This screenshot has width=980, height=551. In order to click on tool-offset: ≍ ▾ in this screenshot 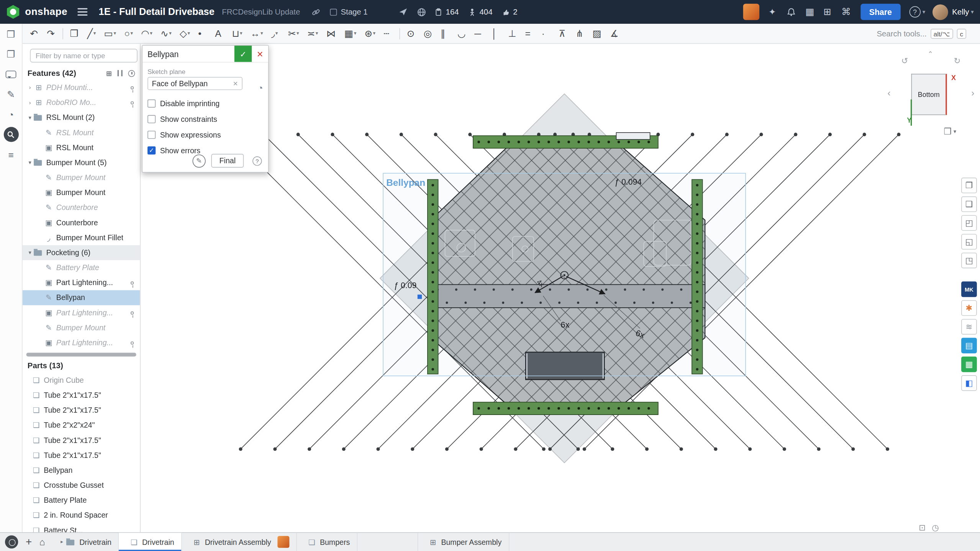, I will do `click(313, 34)`.